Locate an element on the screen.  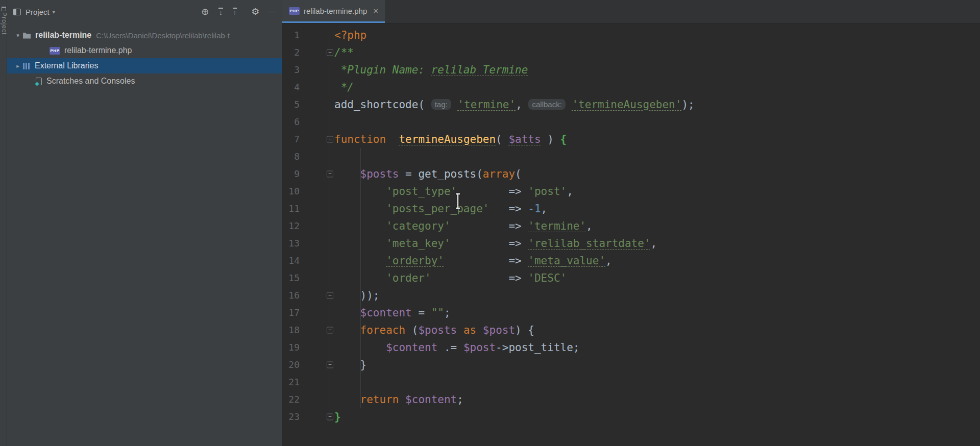
project-view-icon is located at coordinates (17, 12).